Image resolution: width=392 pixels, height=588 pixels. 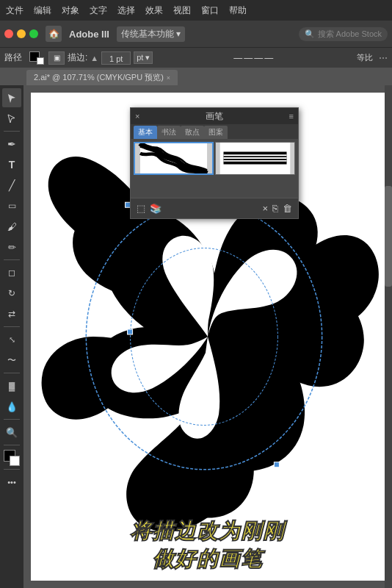 What do you see at coordinates (214, 168) in the screenshot?
I see `brush-grid` at bounding box center [214, 168].